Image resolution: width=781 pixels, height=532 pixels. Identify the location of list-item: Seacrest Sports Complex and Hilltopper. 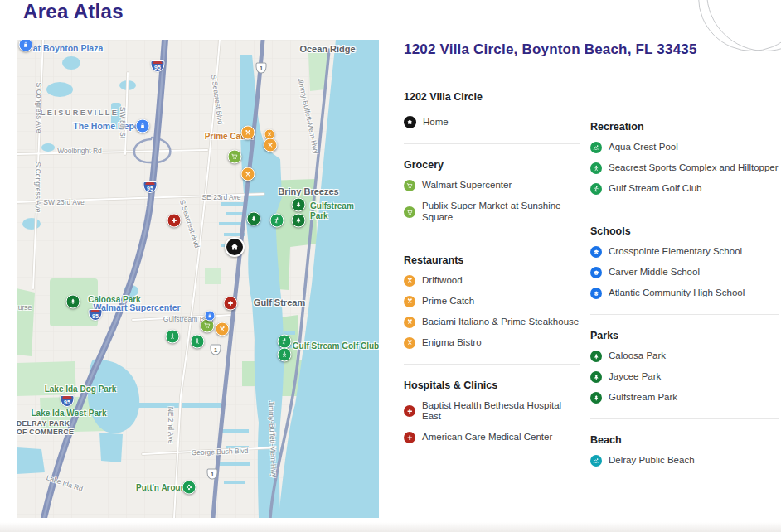
(685, 168).